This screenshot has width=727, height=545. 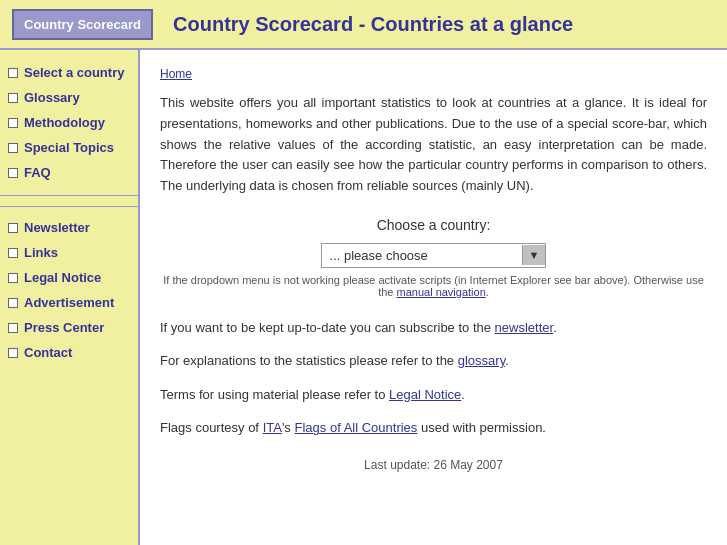 I want to click on glossary-link: glossary, so click(x=482, y=360).